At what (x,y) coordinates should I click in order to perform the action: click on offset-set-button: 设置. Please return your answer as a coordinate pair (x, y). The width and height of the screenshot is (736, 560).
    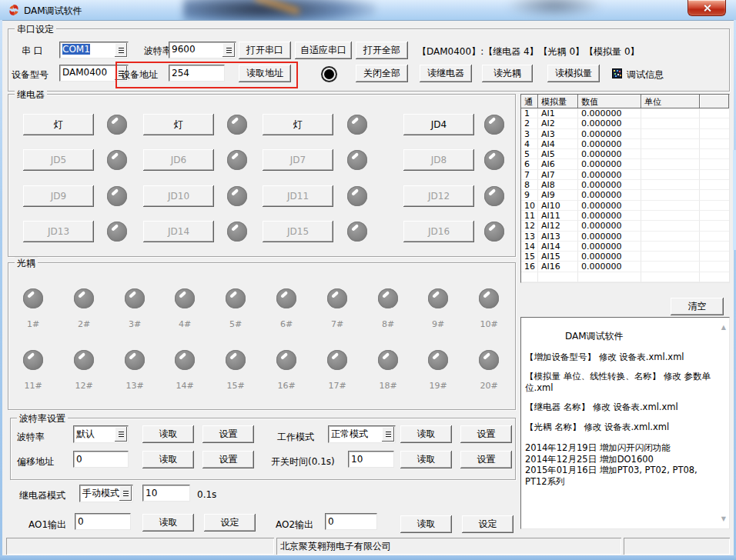
    Looking at the image, I should click on (228, 460).